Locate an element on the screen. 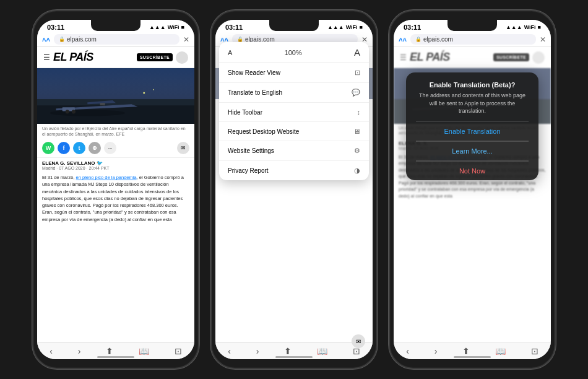  bookmarks-icon-3: 📖 is located at coordinates (500, 351).